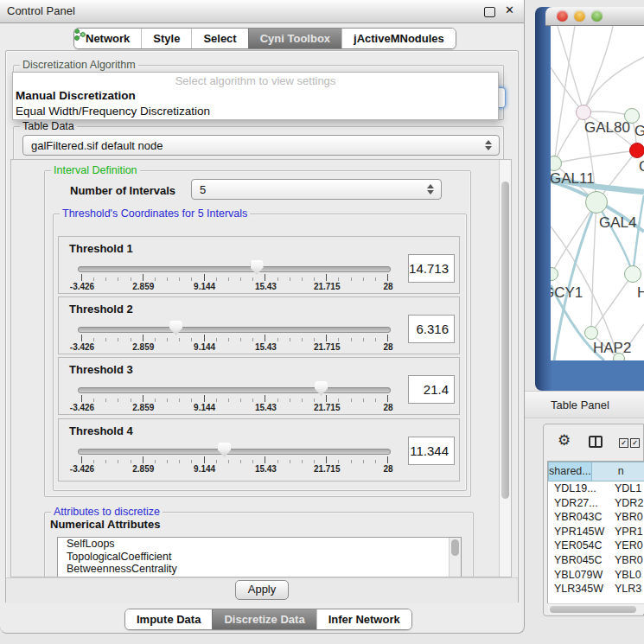 This screenshot has height=644, width=644. I want to click on attributes-list-scrollbar, so click(455, 558).